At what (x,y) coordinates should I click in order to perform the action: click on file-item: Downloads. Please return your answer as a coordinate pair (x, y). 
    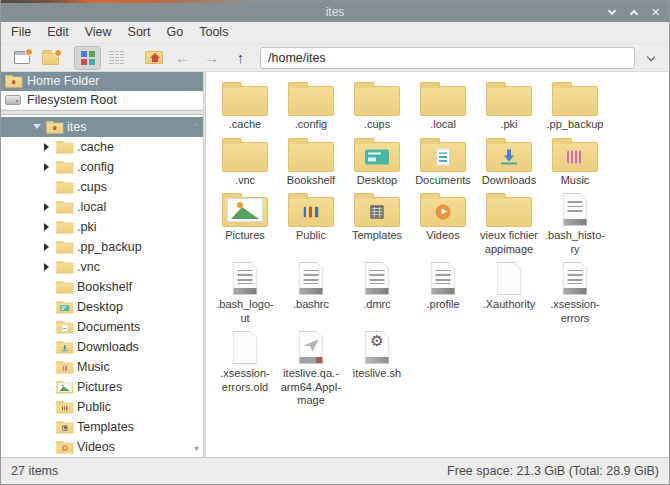
    Looking at the image, I should click on (509, 162).